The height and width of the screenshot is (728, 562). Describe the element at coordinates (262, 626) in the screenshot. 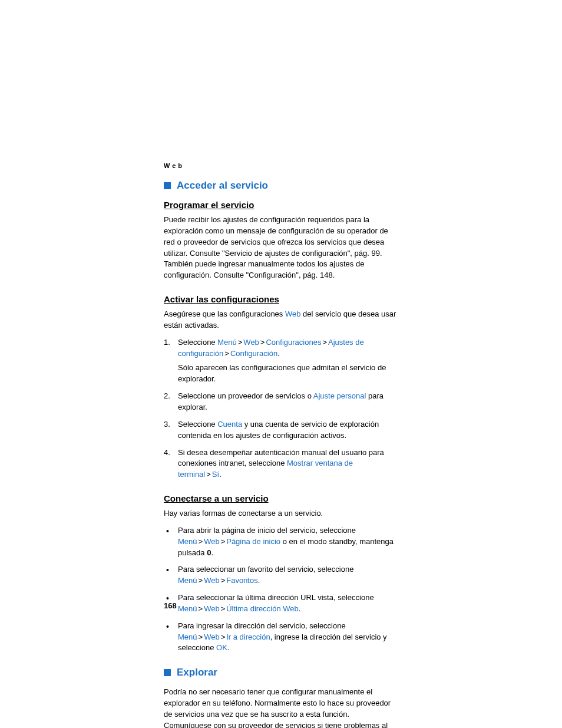

I see `text-fragment: Para ingresar la dirección del servicio,…` at that location.